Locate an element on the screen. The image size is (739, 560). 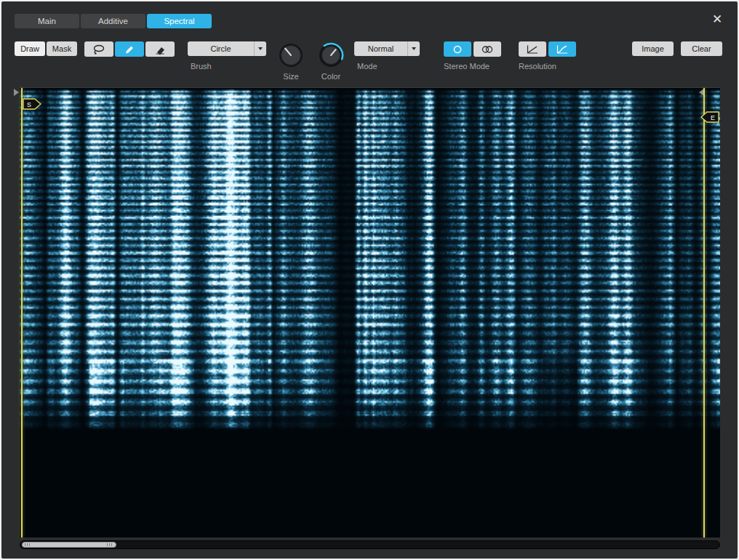
stereo-circles-icon is located at coordinates (487, 49).